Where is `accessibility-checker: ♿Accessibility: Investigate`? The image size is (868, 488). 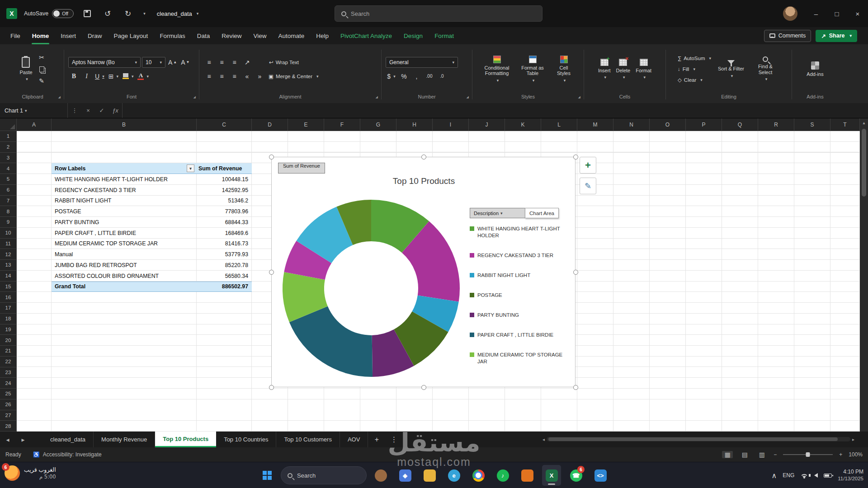
accessibility-checker: ♿Accessibility: Investigate is located at coordinates (67, 455).